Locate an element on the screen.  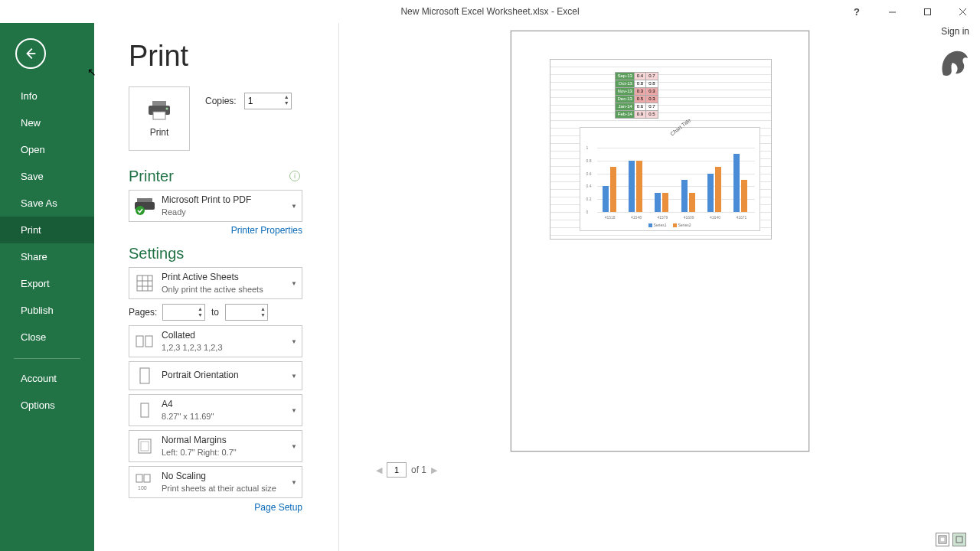
pages-to-spinner: ▲▼ is located at coordinates (247, 312).